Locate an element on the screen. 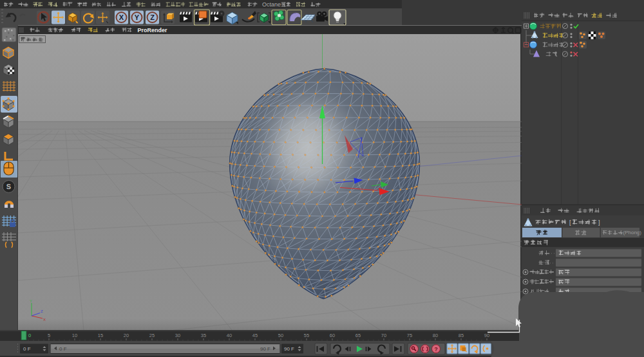 The height and width of the screenshot is (357, 644). svg-text: 25 is located at coordinates (152, 336).